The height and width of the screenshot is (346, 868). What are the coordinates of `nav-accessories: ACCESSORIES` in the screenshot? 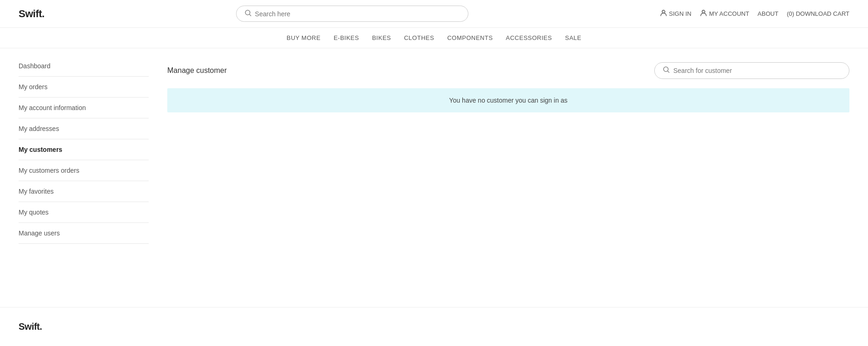 It's located at (529, 38).